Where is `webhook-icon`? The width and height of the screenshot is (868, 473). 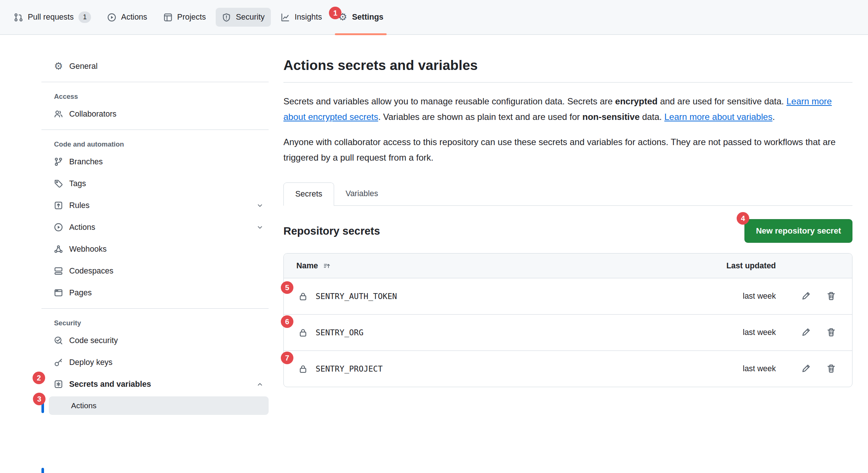
webhook-icon is located at coordinates (58, 249).